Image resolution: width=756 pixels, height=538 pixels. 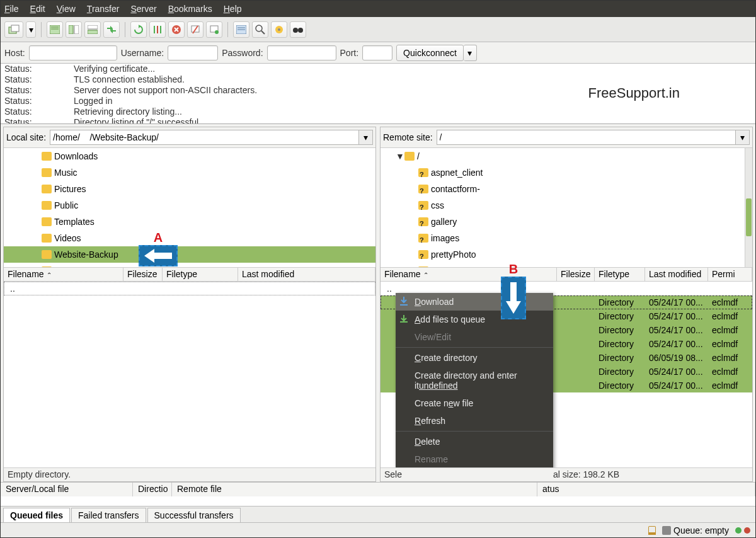 What do you see at coordinates (378, 94) in the screenshot?
I see `log-pane: Status:Verifying certificate... Status:T…` at bounding box center [378, 94].